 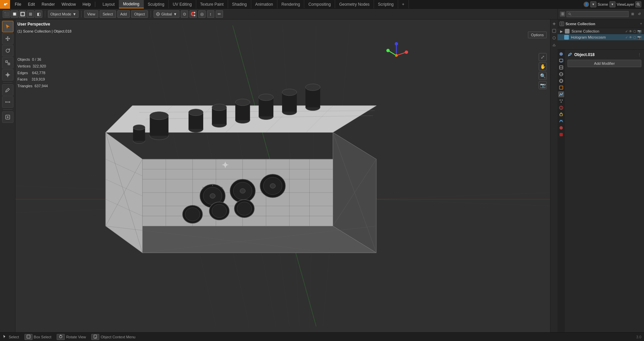 What do you see at coordinates (18, 4) in the screenshot?
I see `menu-file: File` at bounding box center [18, 4].